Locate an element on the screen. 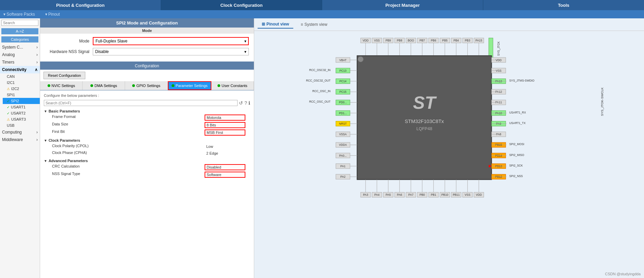  params-help-icon: ? is located at coordinates (246, 103).